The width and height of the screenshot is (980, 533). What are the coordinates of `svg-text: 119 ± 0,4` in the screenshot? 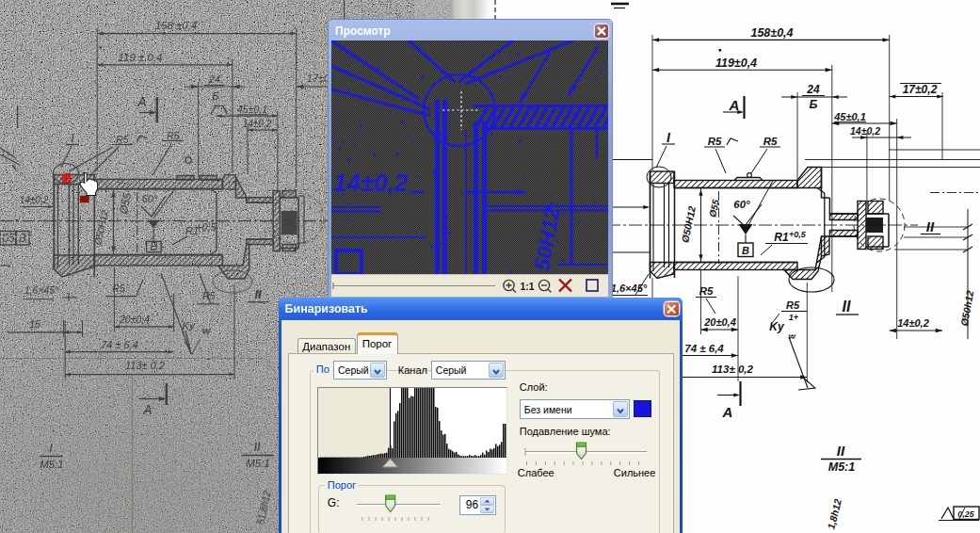 It's located at (139, 57).